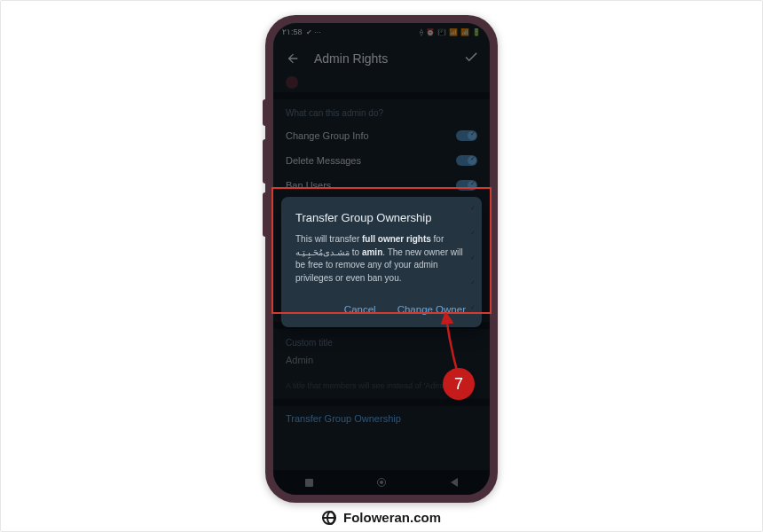 Image resolution: width=763 pixels, height=532 pixels. Describe the element at coordinates (431, 309) in the screenshot. I see `change-owner-button: Change Owner` at that location.